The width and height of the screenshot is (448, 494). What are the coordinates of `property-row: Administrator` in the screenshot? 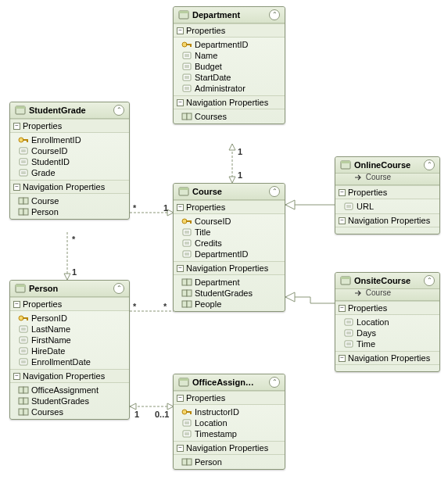 It's located at (229, 88).